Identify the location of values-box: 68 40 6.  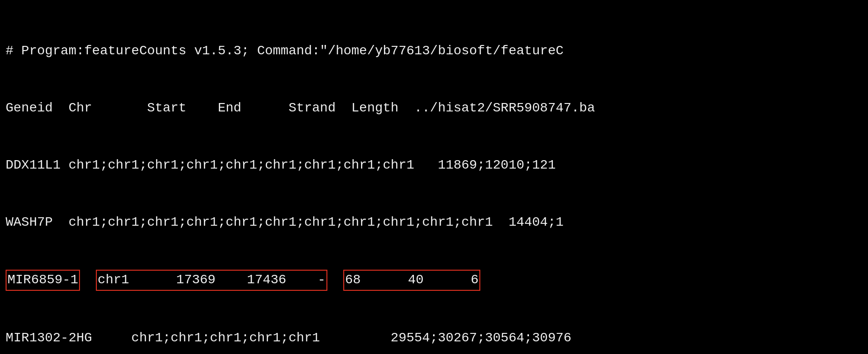
(412, 280).